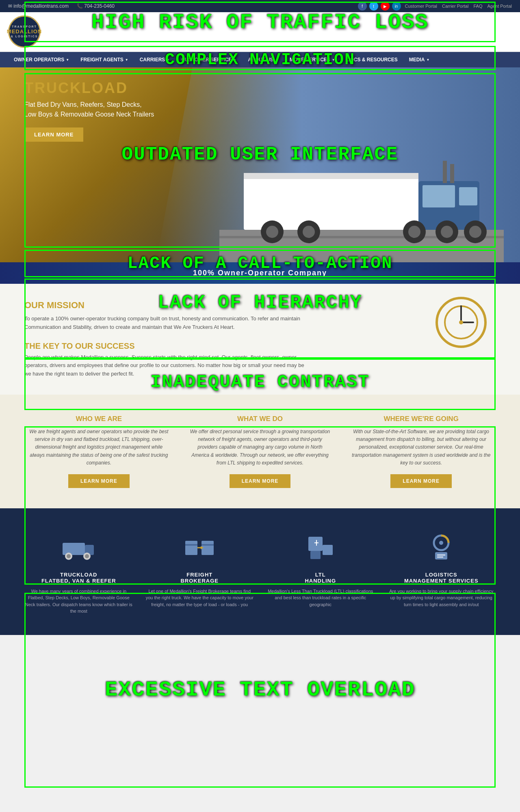 The width and height of the screenshot is (520, 812). I want to click on mission-title: OUR MISSION, so click(260, 305).